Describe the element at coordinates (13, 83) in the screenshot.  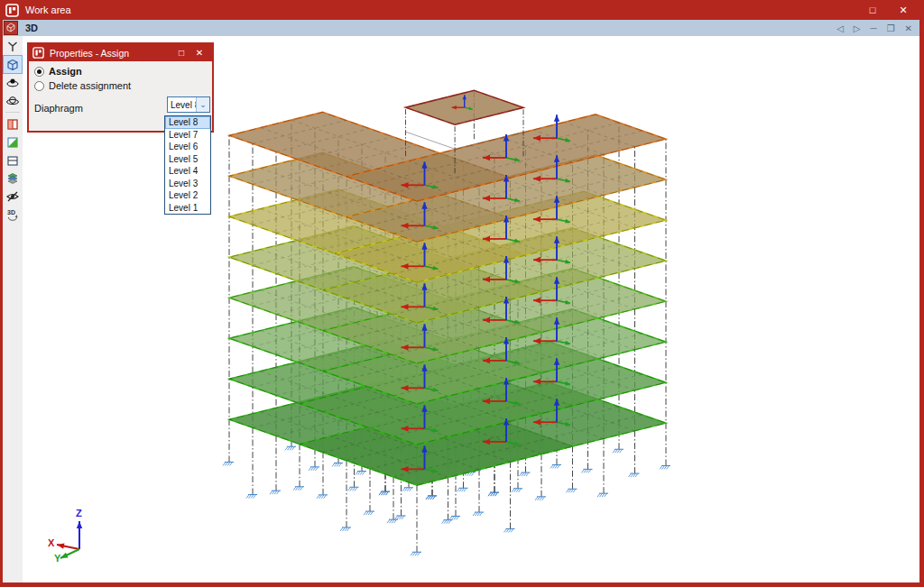
I see `orbit-point-icon` at that location.